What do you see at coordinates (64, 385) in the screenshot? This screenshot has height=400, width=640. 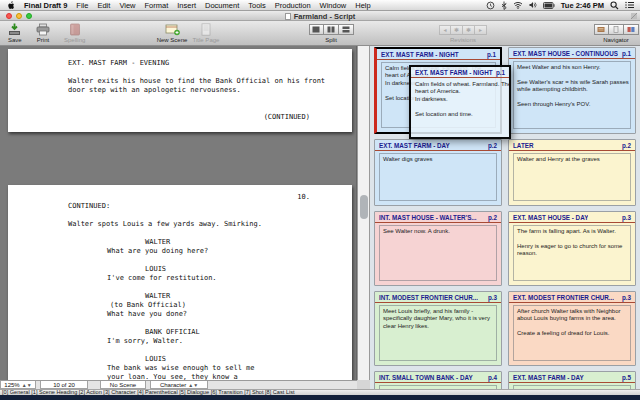 I see `page-indicator: 10 of 20` at bounding box center [64, 385].